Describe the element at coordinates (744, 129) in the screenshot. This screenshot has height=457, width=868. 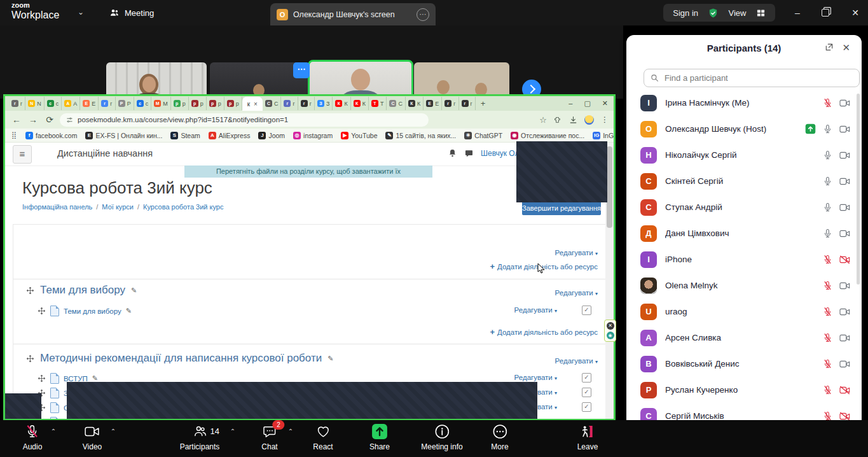
I see `participant-row: O Олександр Шевчук (Host)` at that location.